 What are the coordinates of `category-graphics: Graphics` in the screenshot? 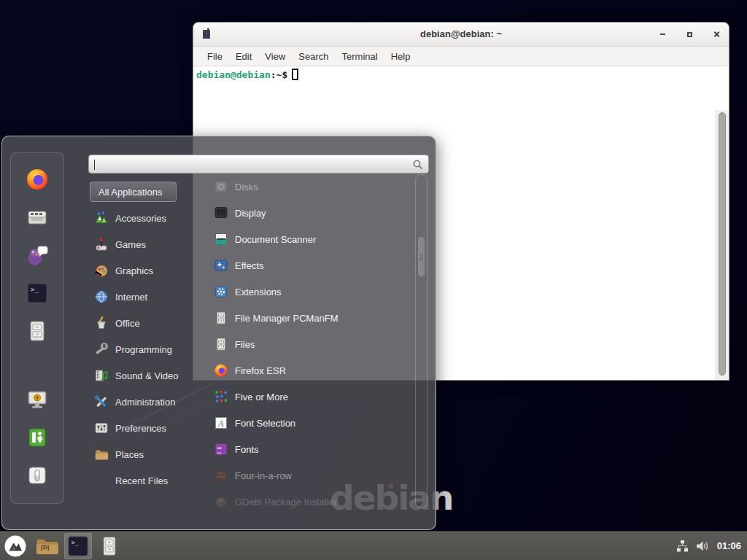 It's located at (145, 271).